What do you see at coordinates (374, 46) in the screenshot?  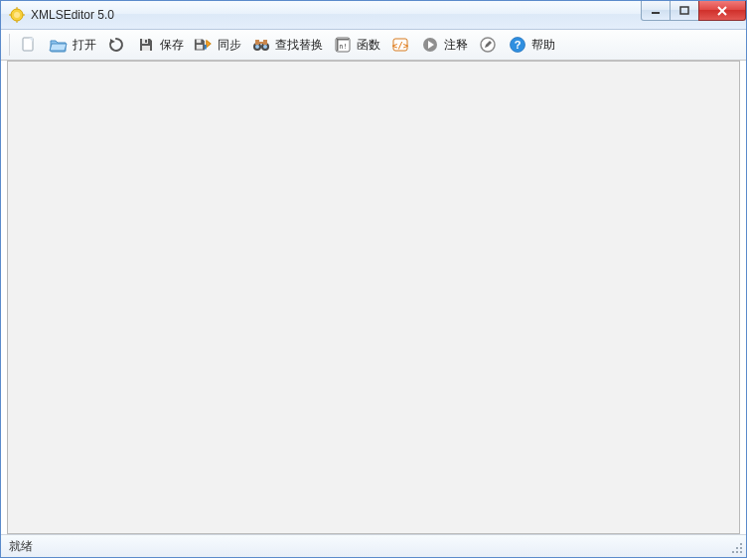 I see `toolbar: 打开 保存` at bounding box center [374, 46].